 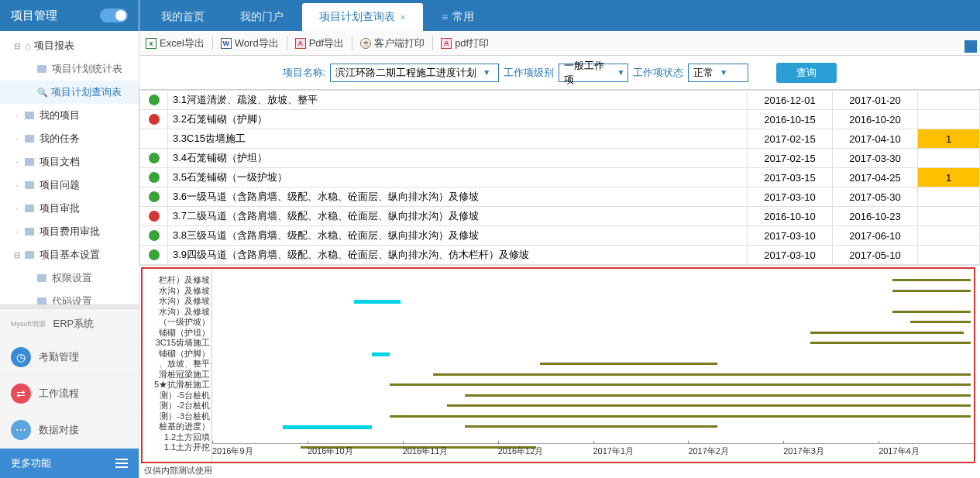 What do you see at coordinates (182, 43) in the screenshot?
I see `tool-label: Excel导出` at bounding box center [182, 43].